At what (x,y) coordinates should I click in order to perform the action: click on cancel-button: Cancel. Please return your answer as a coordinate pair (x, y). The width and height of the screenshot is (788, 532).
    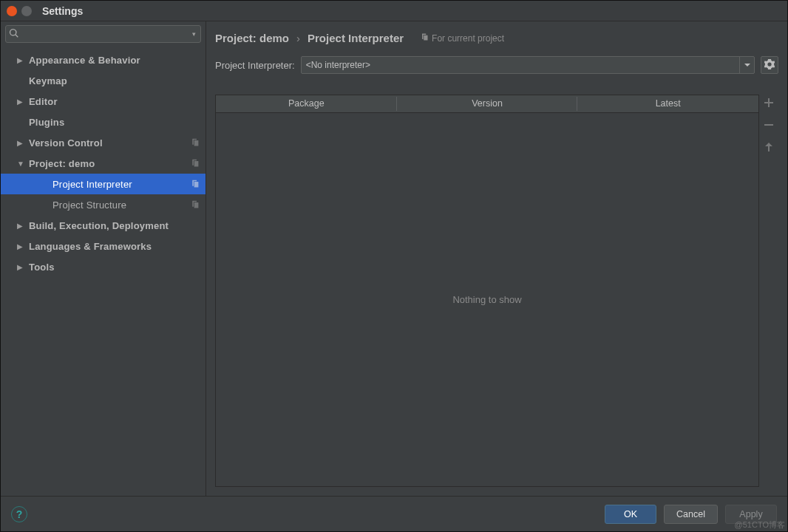
    Looking at the image, I should click on (690, 514).